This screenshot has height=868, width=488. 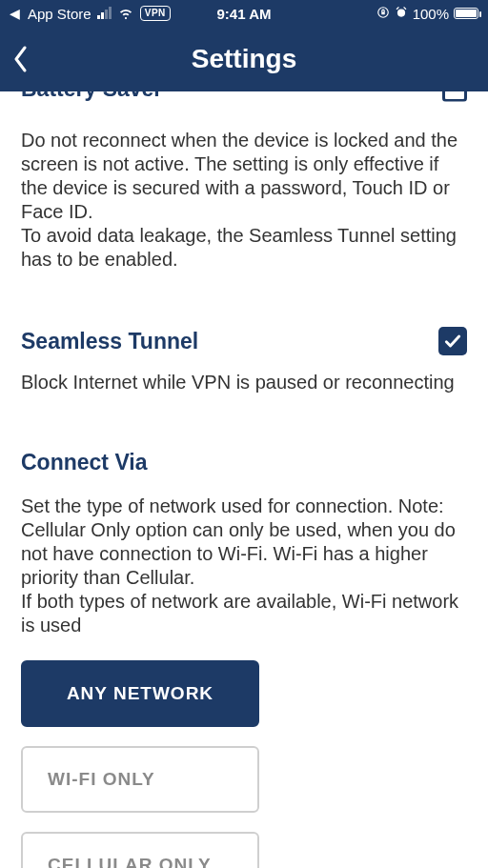 What do you see at coordinates (110, 341) in the screenshot?
I see `seamless-tunnel-title: Seamless Tunnel` at bounding box center [110, 341].